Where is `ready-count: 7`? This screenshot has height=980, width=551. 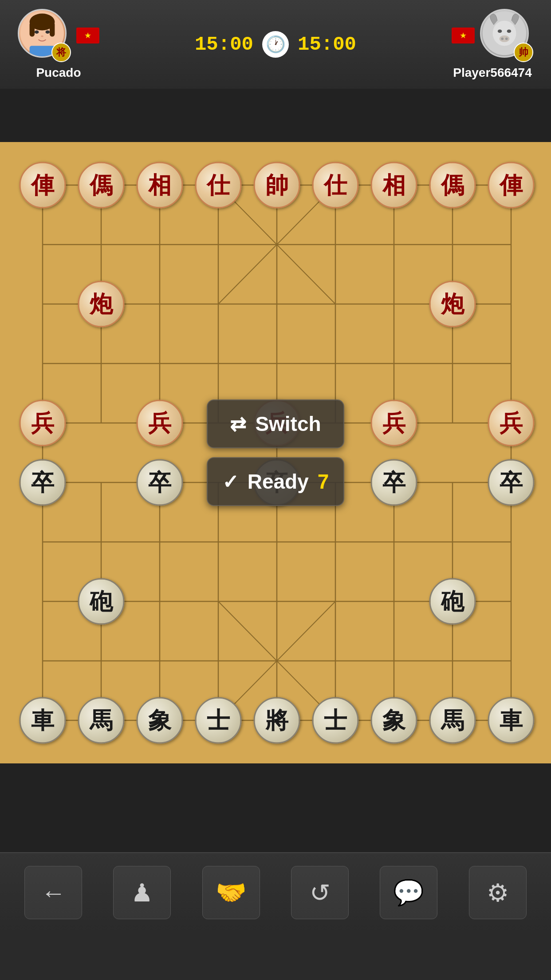 ready-count: 7 is located at coordinates (323, 482).